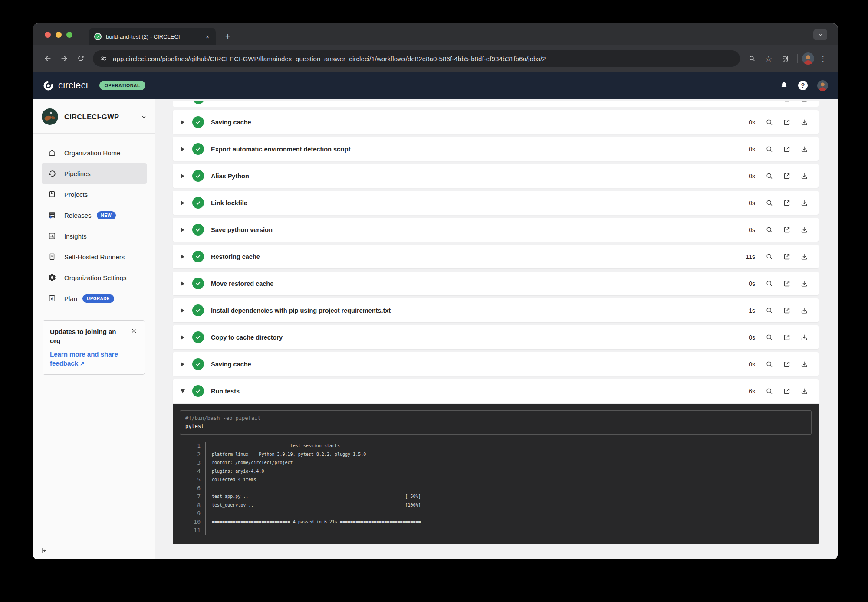 The width and height of the screenshot is (868, 602). What do you see at coordinates (48, 35) in the screenshot?
I see `close-window-button` at bounding box center [48, 35].